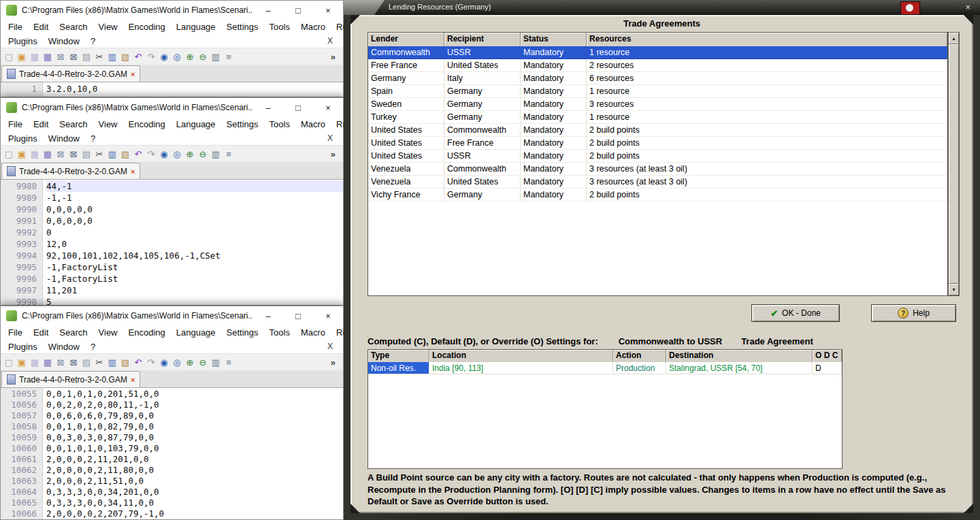 The width and height of the screenshot is (980, 520). I want to click on open-folder-icon: ▣, so click(22, 362).